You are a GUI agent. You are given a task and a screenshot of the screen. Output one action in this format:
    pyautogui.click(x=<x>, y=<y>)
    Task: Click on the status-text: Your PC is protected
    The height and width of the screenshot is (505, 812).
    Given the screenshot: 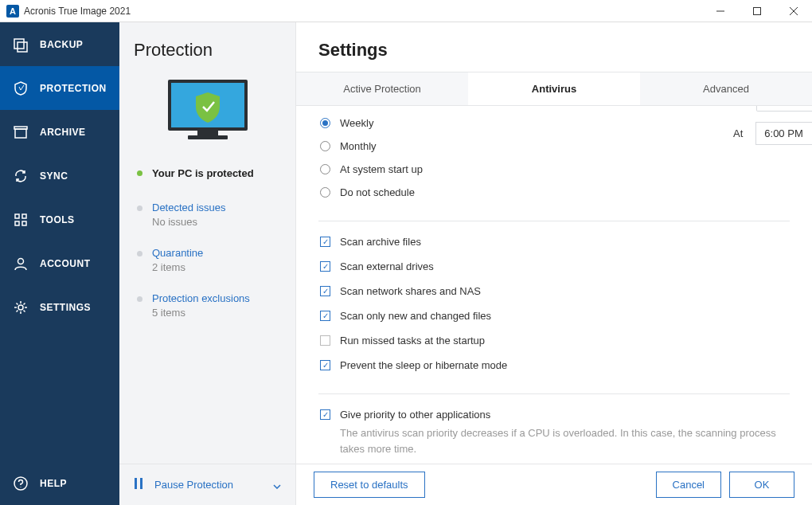 What is the action you would take?
    pyautogui.click(x=203, y=174)
    